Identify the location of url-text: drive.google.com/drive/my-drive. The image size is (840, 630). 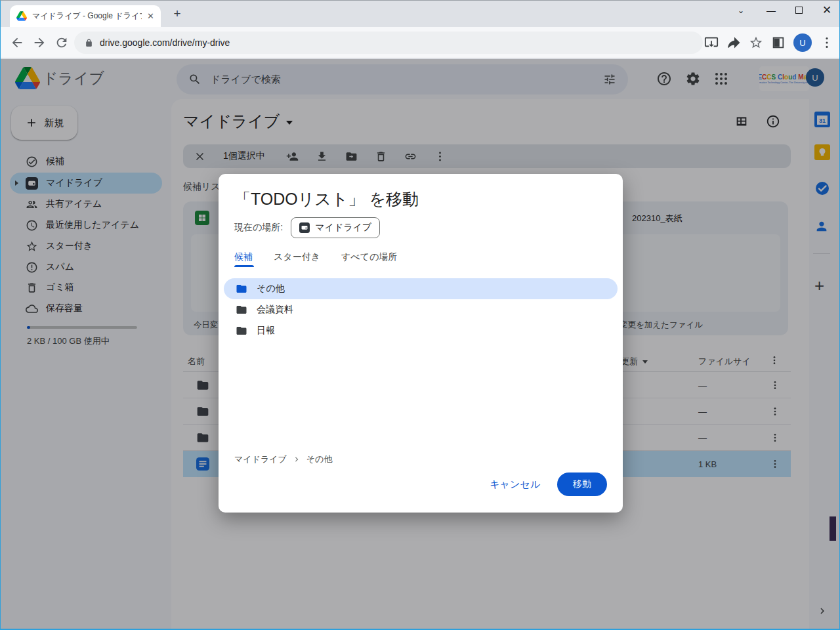
(165, 43).